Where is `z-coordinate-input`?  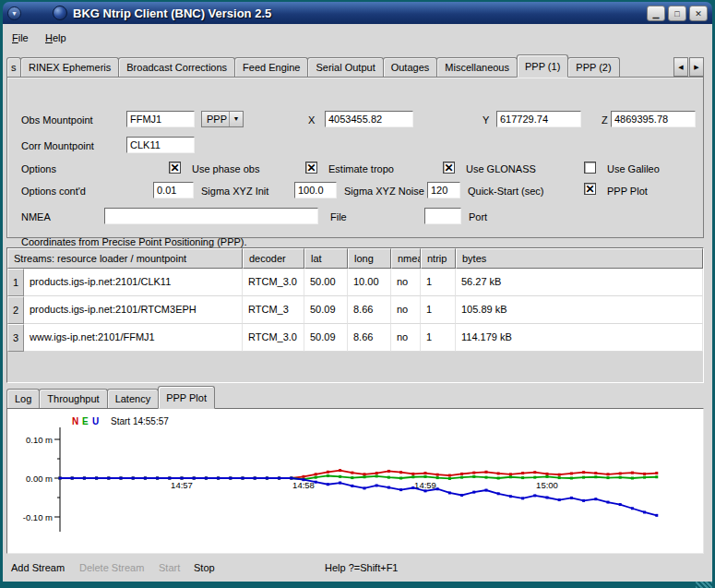 z-coordinate-input is located at coordinates (653, 119).